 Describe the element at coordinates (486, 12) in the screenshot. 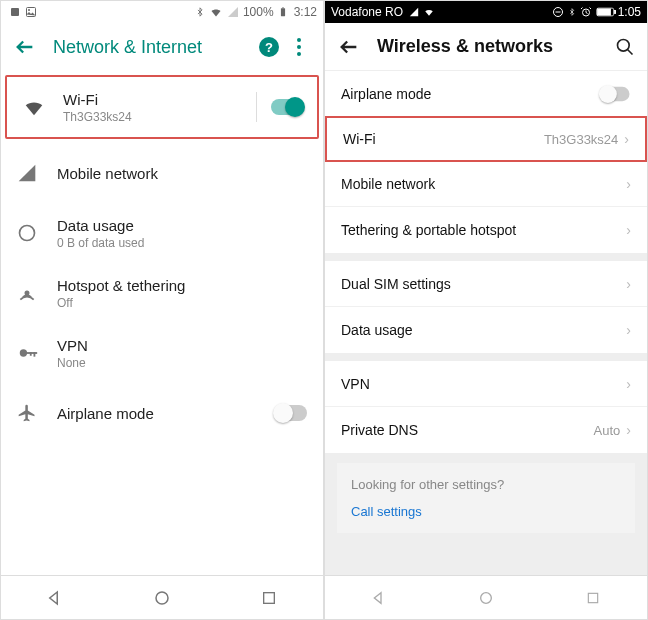

I see `status-bar-right: Vodafone RO 1:05` at that location.